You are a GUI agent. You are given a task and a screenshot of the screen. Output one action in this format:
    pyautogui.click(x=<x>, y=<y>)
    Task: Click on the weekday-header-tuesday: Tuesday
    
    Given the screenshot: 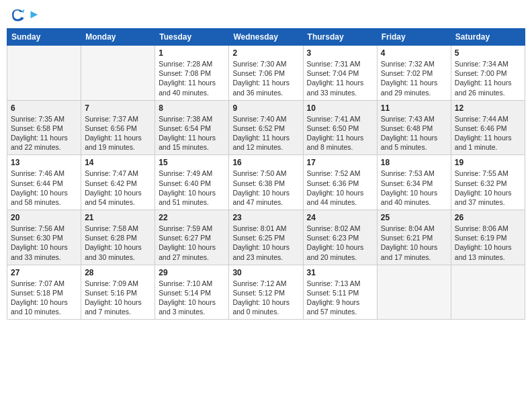 What is the action you would take?
    pyautogui.click(x=192, y=38)
    